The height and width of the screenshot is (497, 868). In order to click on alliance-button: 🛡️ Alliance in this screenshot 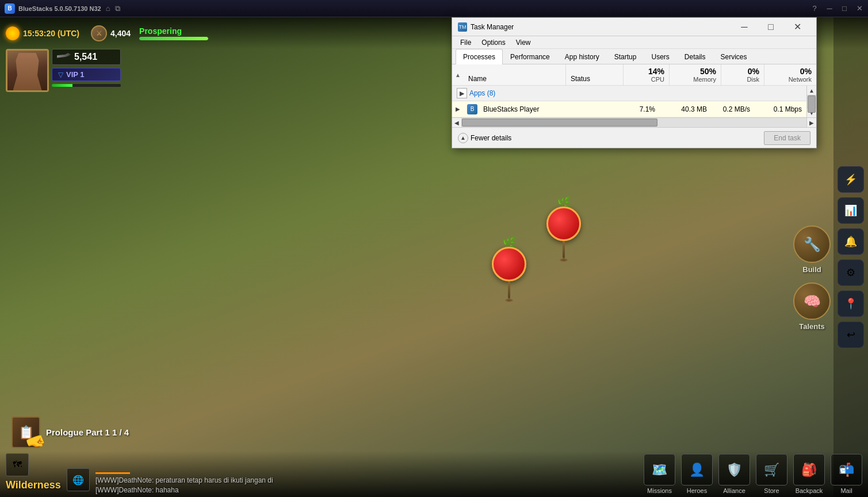, I will do `click(734, 474)`.